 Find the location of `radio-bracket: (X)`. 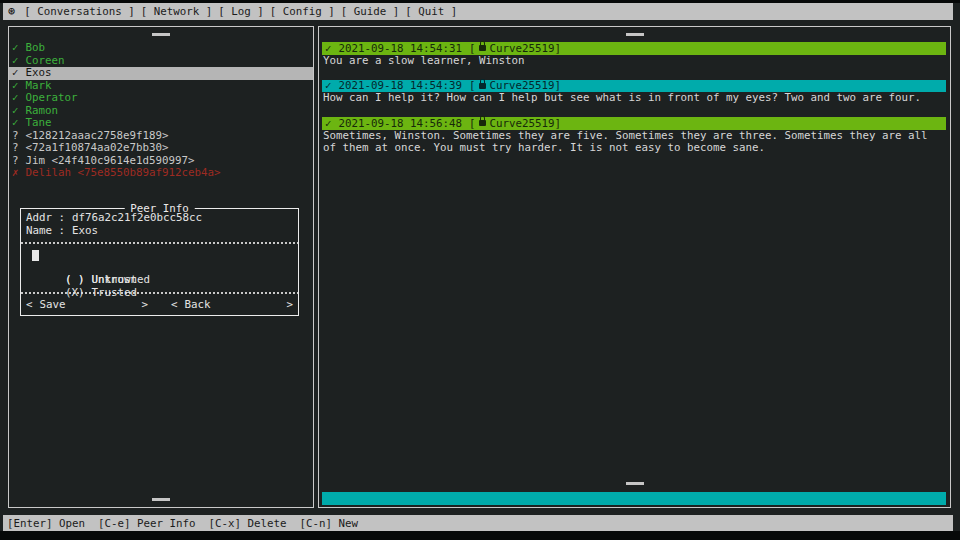

radio-bracket: (X) is located at coordinates (75, 292).